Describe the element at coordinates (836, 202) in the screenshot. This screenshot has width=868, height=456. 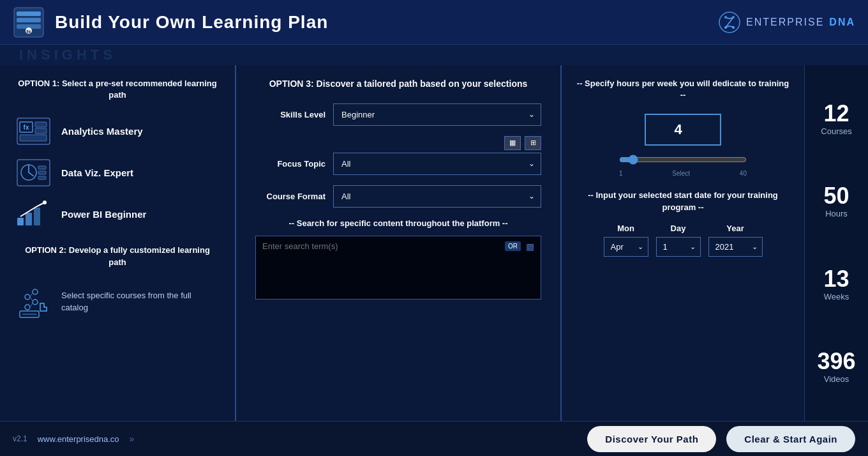
I see `hours-stat: 50 Hours` at that location.